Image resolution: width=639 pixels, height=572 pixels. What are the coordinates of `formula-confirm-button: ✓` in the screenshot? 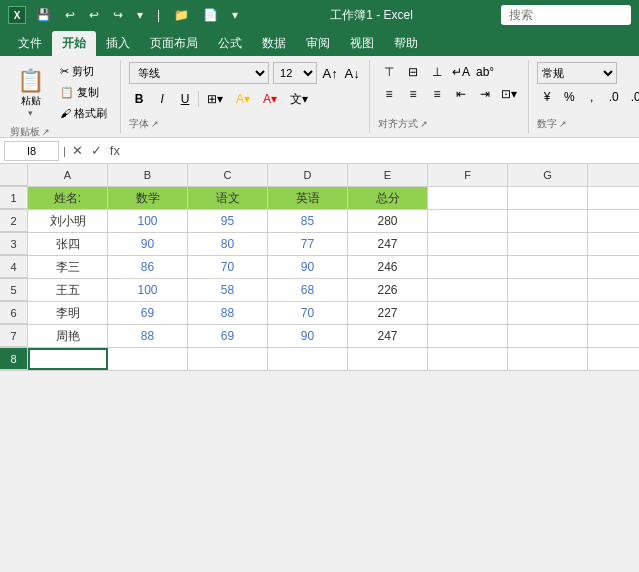 It's located at (96, 150).